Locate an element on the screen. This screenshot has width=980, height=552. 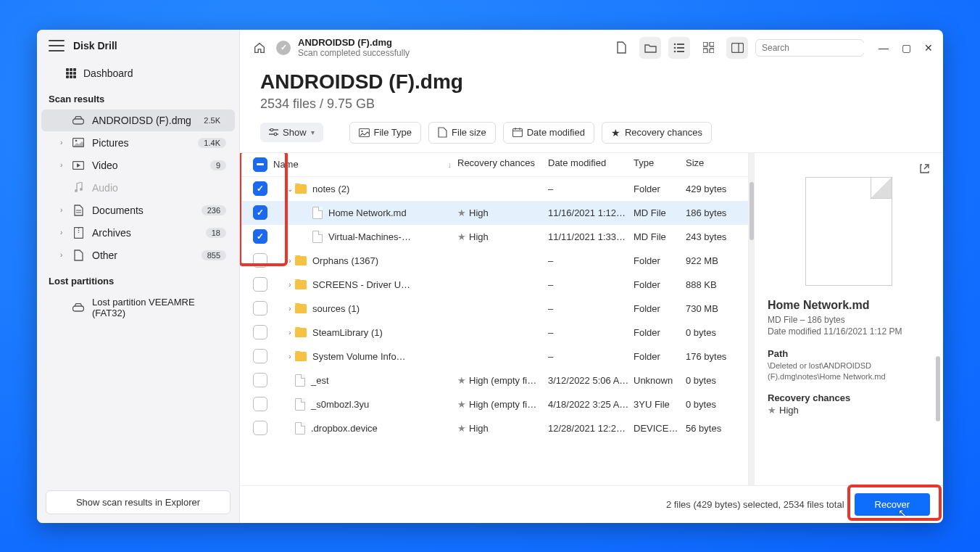
chip-label: Recovery chances is located at coordinates (664, 132).